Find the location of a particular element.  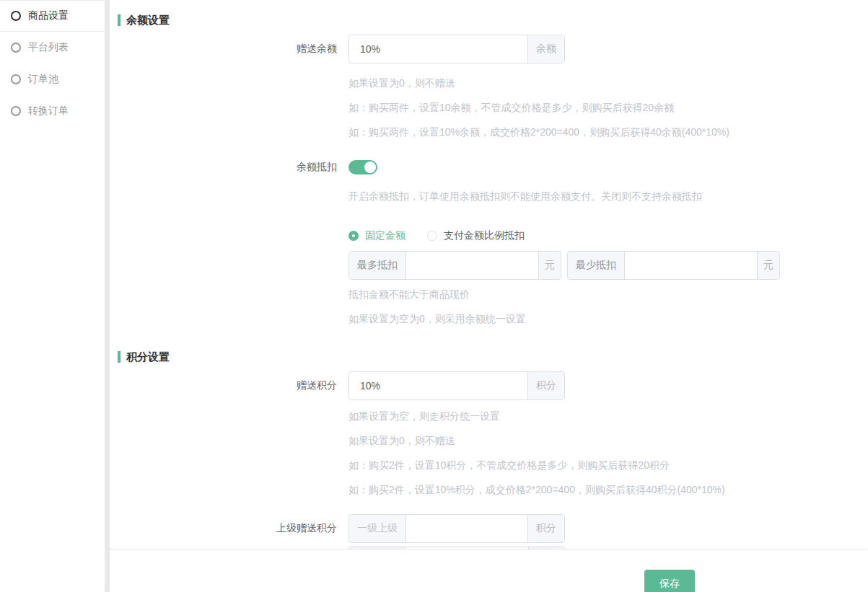

section-title-text: 积分设置 is located at coordinates (148, 357).